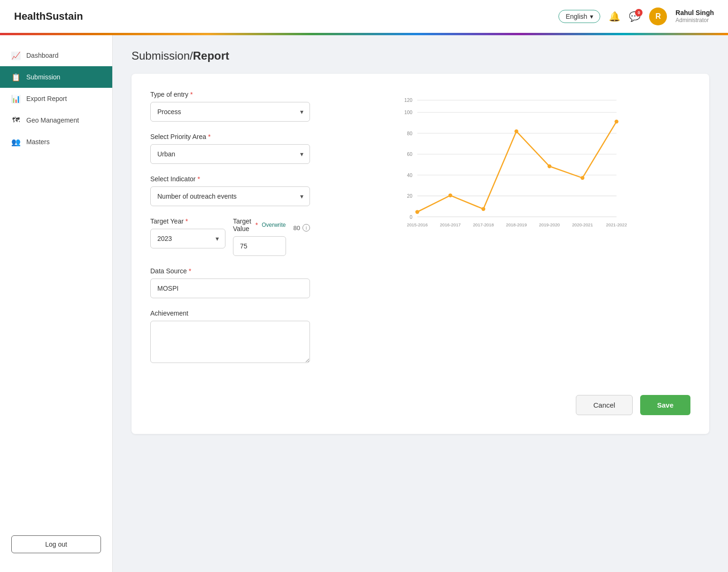 Image resolution: width=728 pixels, height=572 pixels. What do you see at coordinates (188, 221) in the screenshot?
I see `target-year-label: Target Year *` at bounding box center [188, 221].